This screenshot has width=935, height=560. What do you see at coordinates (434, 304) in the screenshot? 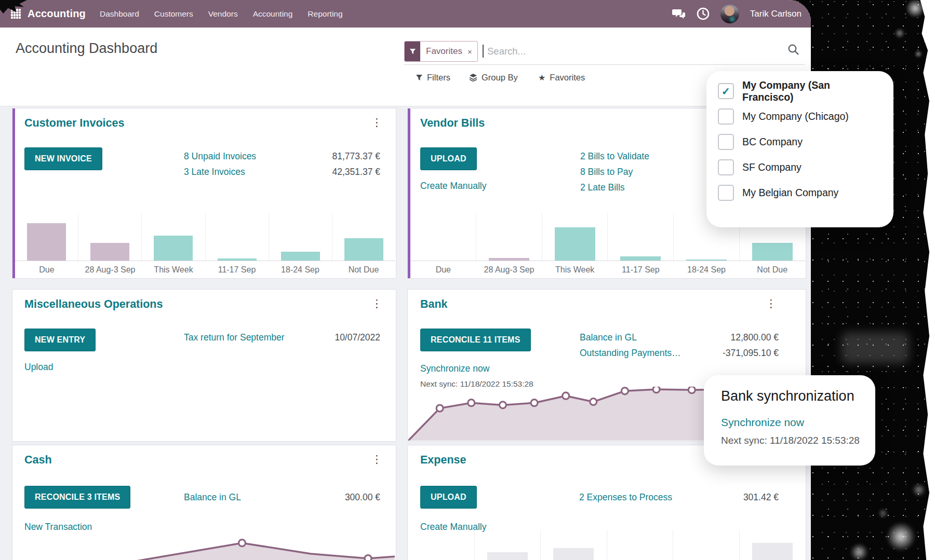
I see `bank-title: Bank` at bounding box center [434, 304].